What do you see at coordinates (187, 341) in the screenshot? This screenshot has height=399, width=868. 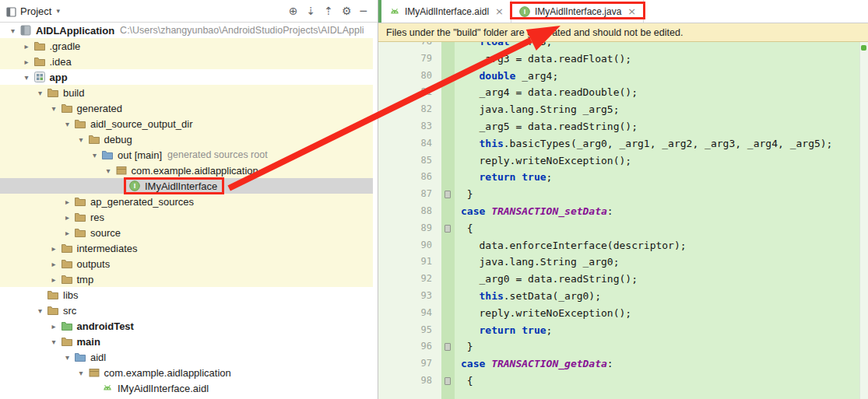 I see `tree-item-main: ▾main` at bounding box center [187, 341].